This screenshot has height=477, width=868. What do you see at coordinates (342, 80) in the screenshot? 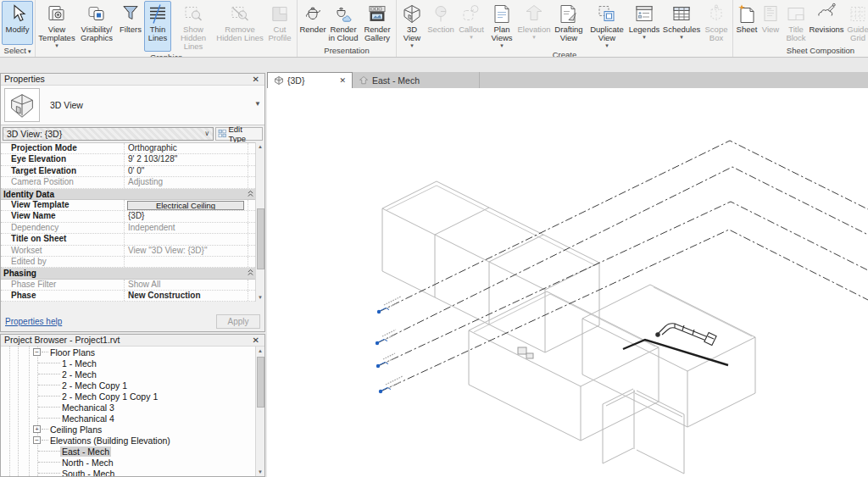
I see `tab-close-icon: ✕` at bounding box center [342, 80].